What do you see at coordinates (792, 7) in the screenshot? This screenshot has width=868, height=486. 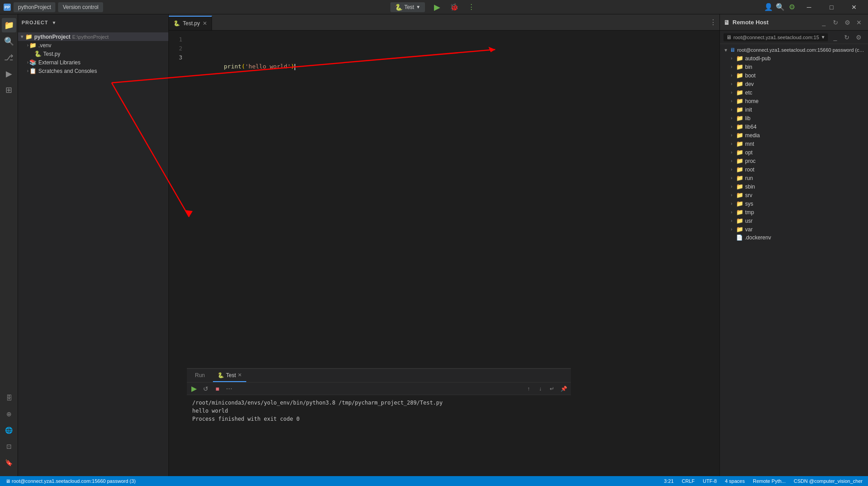 I see `settings-button: ⚙` at bounding box center [792, 7].